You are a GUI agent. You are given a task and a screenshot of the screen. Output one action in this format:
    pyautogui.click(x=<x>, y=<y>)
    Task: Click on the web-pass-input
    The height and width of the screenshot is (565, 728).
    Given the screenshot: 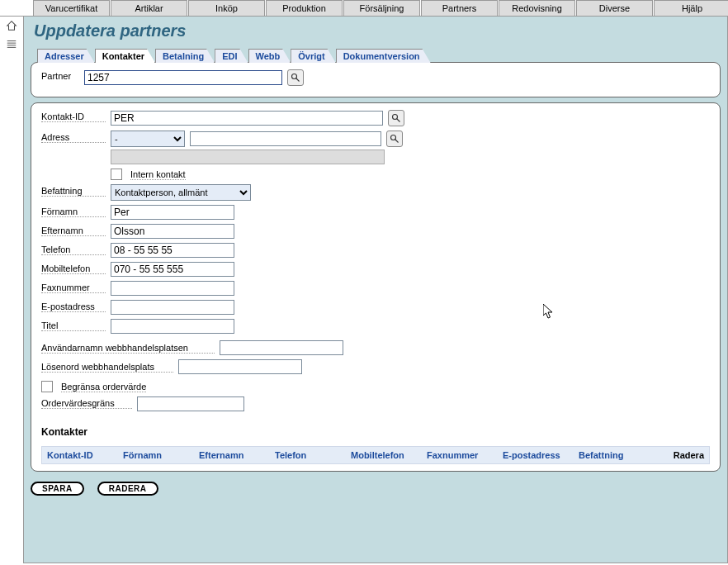 What is the action you would take?
    pyautogui.click(x=240, y=367)
    